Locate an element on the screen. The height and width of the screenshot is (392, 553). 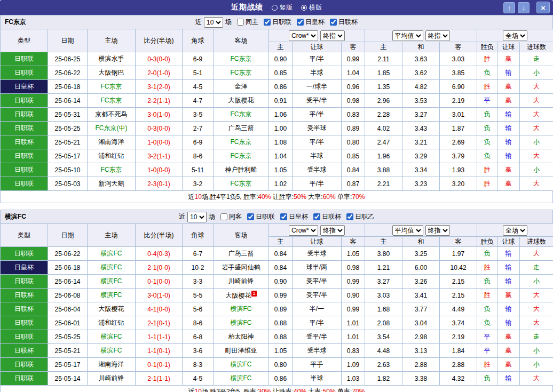
filter-controls: 近10场同主日职联日皇杯日联杯 is located at coordinates (276, 22).